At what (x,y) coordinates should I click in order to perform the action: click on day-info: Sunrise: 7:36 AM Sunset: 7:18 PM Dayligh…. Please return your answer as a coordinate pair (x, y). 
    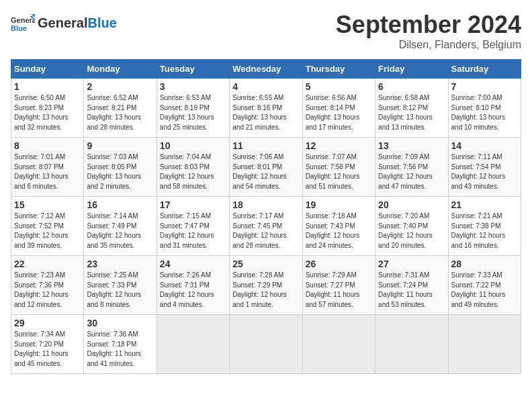
    Looking at the image, I should click on (120, 349).